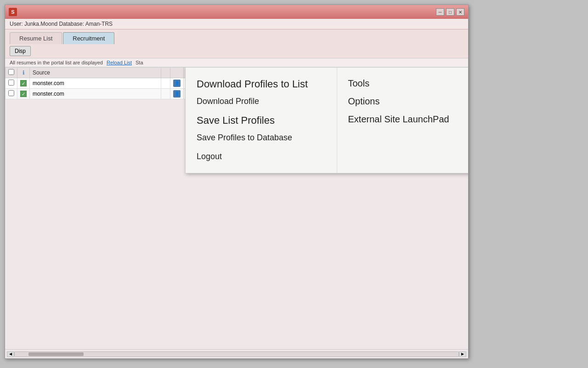 Image resolution: width=588 pixels, height=368 pixels. What do you see at coordinates (261, 121) in the screenshot?
I see `dropdown-left-column: Download Profiles to List Download Profi…` at bounding box center [261, 121].